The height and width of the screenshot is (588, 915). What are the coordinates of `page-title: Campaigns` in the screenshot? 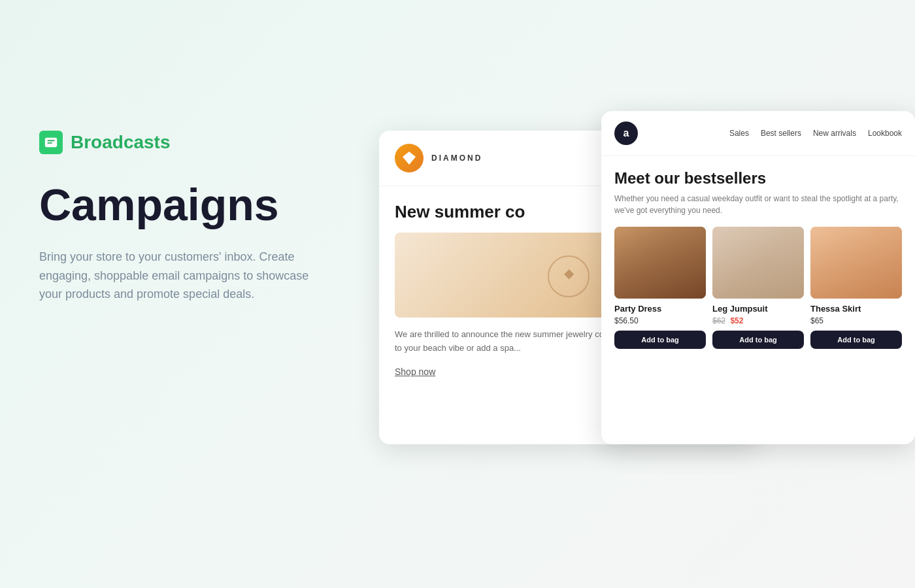 It's located at (196, 205).